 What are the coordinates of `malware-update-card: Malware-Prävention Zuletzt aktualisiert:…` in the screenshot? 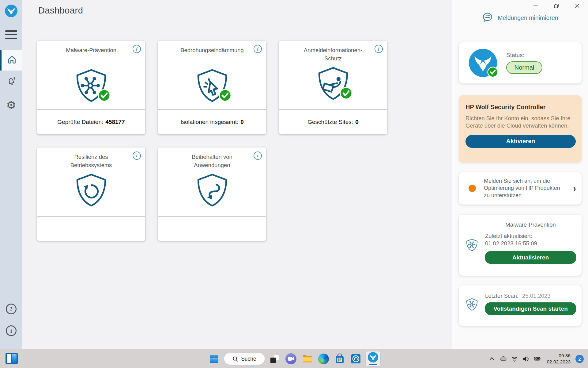 It's located at (520, 245).